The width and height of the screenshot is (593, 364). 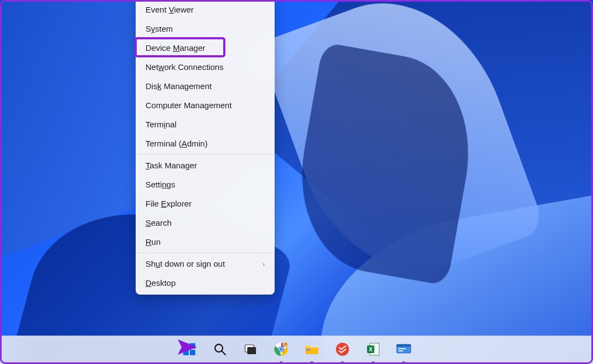 I want to click on menu-file-explorer-label: File Explorer, so click(x=168, y=203).